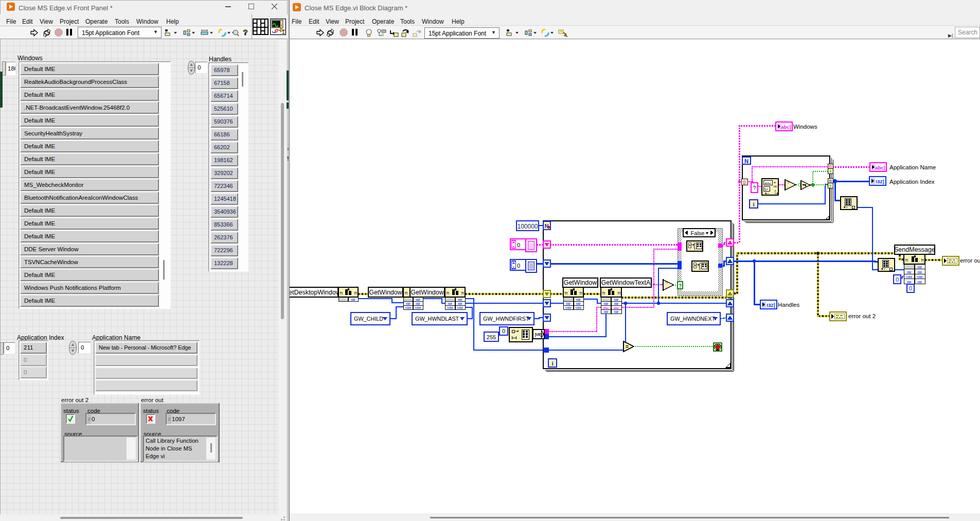 This screenshot has width=980, height=521. I want to click on svg-text: False, so click(698, 233).